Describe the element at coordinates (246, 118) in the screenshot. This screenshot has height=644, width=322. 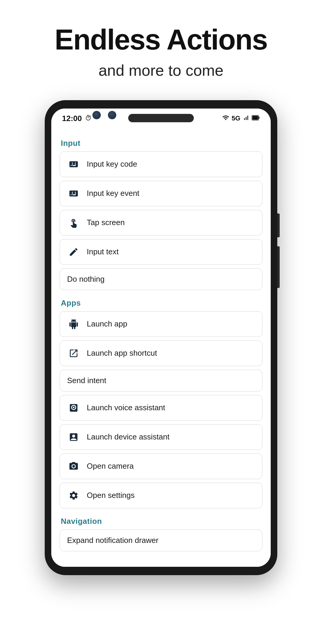
I see `signal-icon` at that location.